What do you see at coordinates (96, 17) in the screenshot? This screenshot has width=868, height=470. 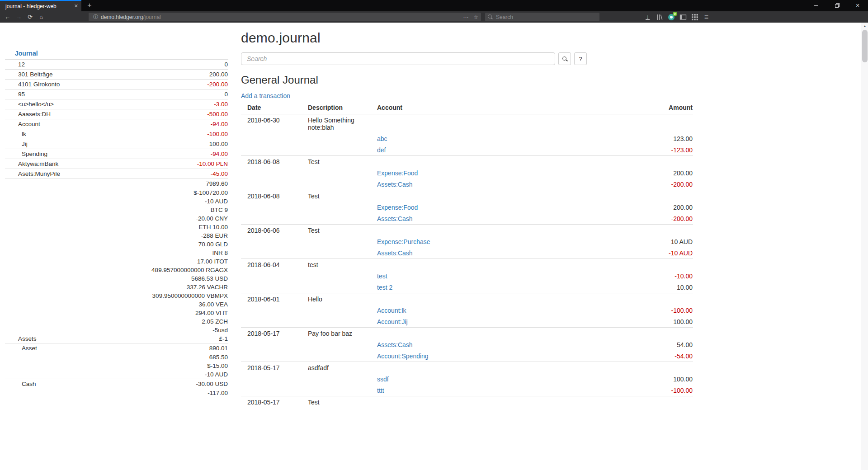 I see `site-info-icon: ⓘ` at bounding box center [96, 17].